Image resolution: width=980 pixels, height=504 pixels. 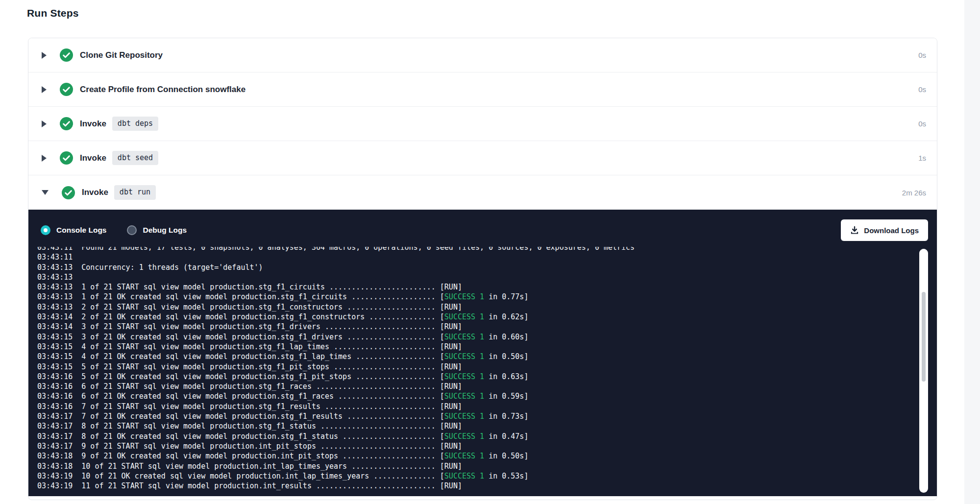 What do you see at coordinates (74, 230) in the screenshot?
I see `console-logs-radio: Console Logs` at bounding box center [74, 230].